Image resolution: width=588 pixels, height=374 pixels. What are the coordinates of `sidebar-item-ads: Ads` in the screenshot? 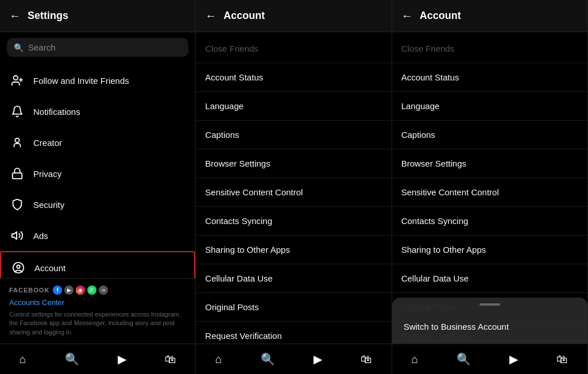 It's located at (98, 236).